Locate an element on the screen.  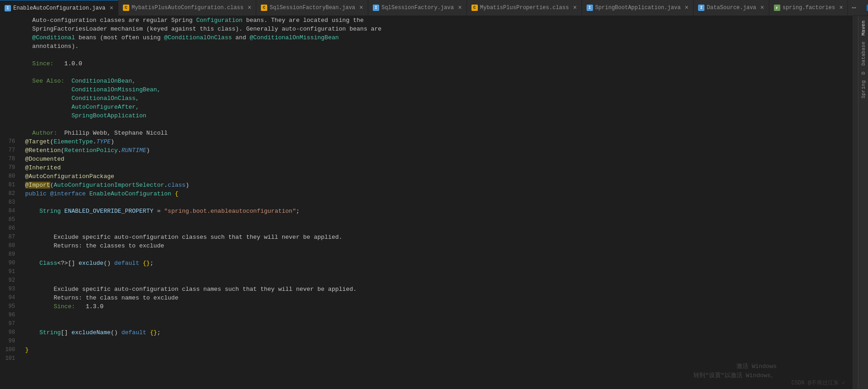
tab-enable-autocfg: I EnableAutoConfiguration.java × is located at coordinates (59, 8).